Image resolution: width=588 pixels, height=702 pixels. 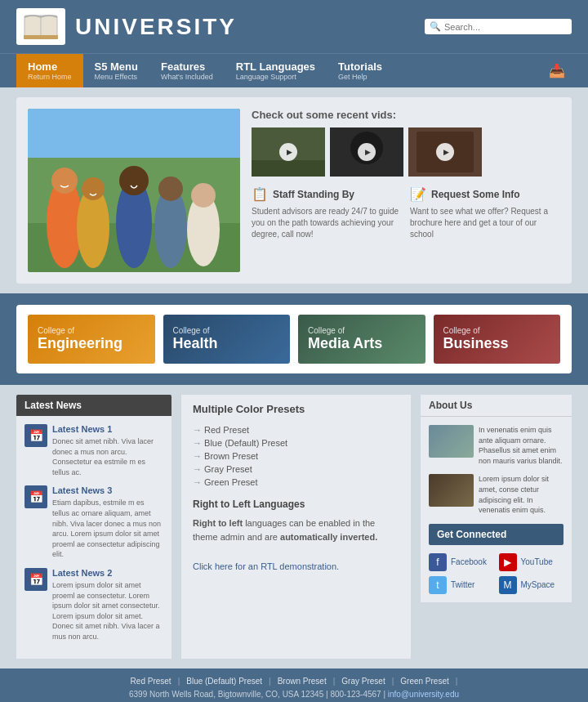 What do you see at coordinates (156, 27) in the screenshot?
I see `logo-text: UNIVERSITY` at bounding box center [156, 27].